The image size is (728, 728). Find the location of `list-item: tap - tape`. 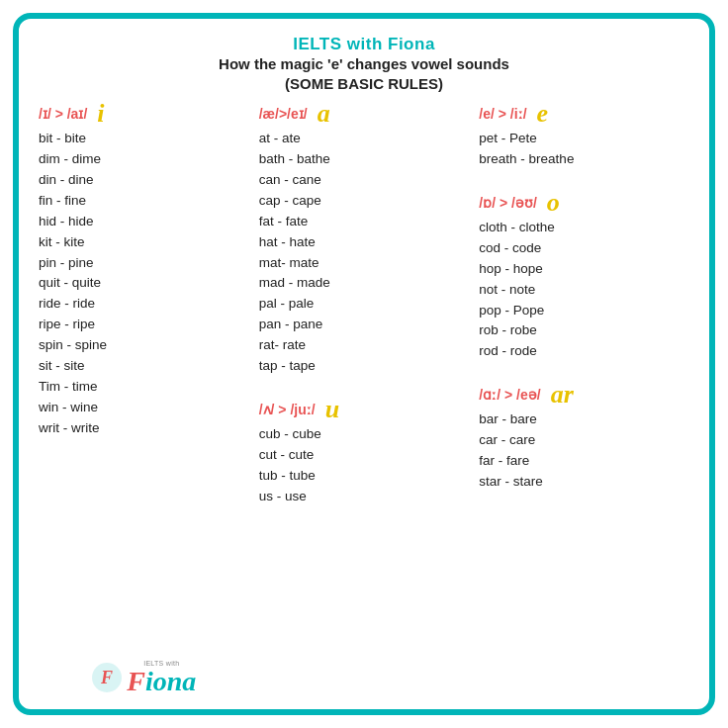

list-item: tap - tape is located at coordinates (364, 366).